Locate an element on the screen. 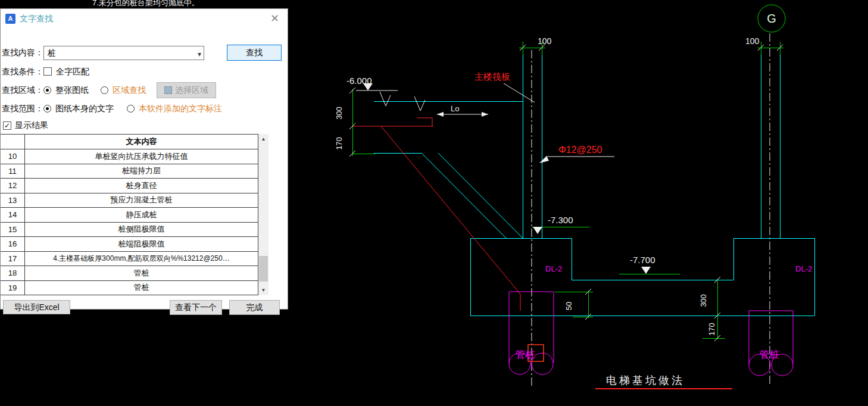 Image resolution: width=868 pixels, height=406 pixels. table-row: 13 预应力混凝土管桩 is located at coordinates (130, 201).